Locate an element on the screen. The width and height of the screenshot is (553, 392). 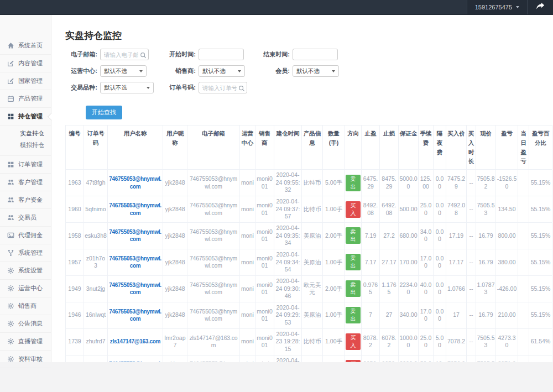
start-time-input is located at coordinates (221, 54).